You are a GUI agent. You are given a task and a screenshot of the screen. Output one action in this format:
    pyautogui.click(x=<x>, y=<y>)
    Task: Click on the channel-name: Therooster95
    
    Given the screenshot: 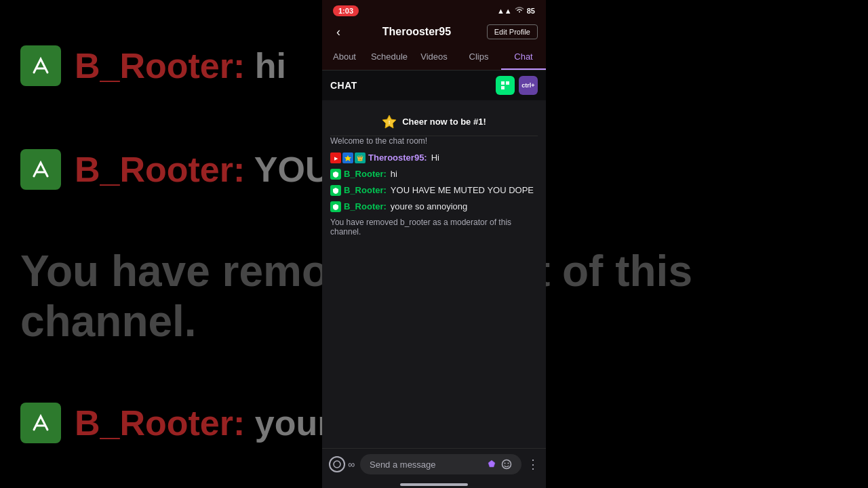 What is the action you would take?
    pyautogui.click(x=416, y=32)
    